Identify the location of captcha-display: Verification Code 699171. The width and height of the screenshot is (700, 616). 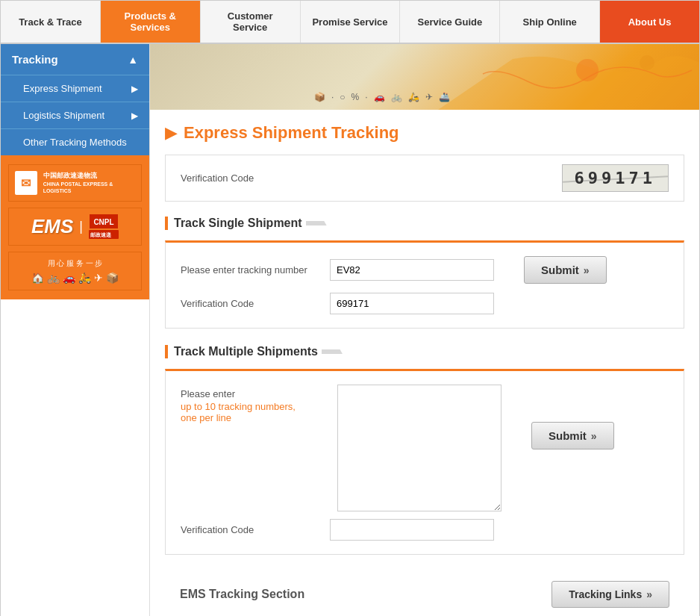
(425, 178).